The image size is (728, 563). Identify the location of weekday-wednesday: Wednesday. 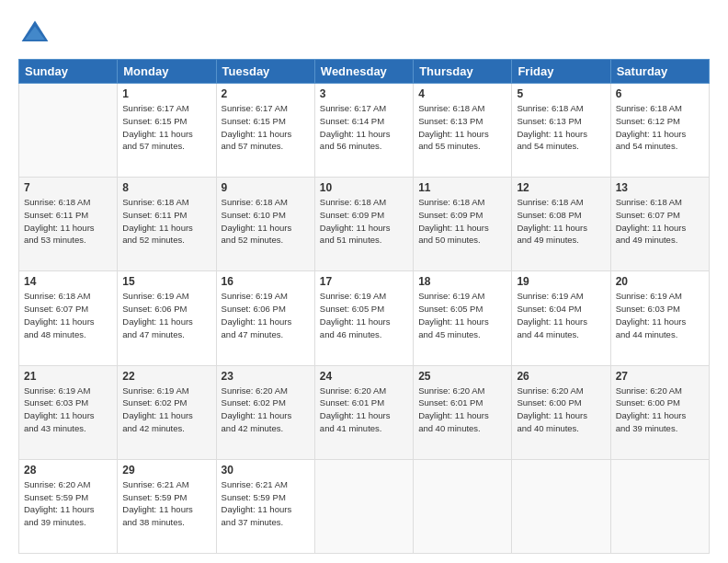
(364, 72).